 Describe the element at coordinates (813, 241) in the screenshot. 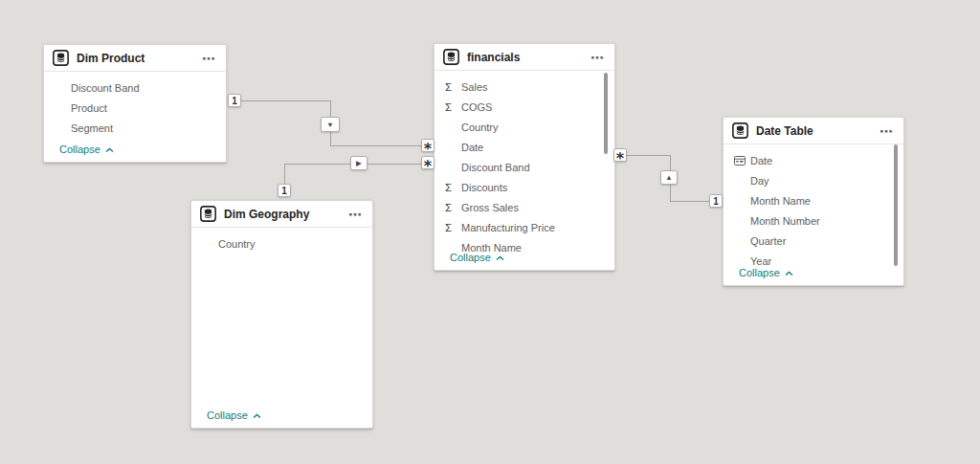

I see `field-row: Quarter` at that location.